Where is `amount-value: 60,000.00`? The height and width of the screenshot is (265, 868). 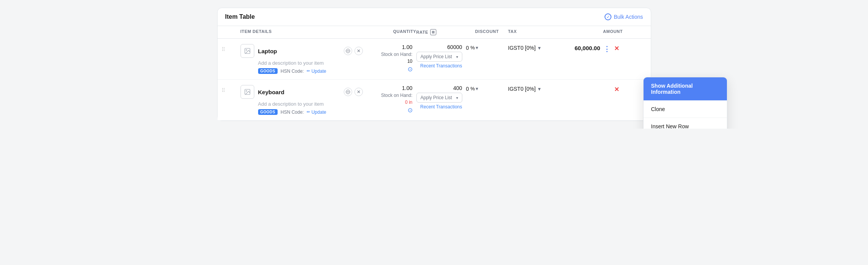
amount-value: 60,000.00 is located at coordinates (587, 48).